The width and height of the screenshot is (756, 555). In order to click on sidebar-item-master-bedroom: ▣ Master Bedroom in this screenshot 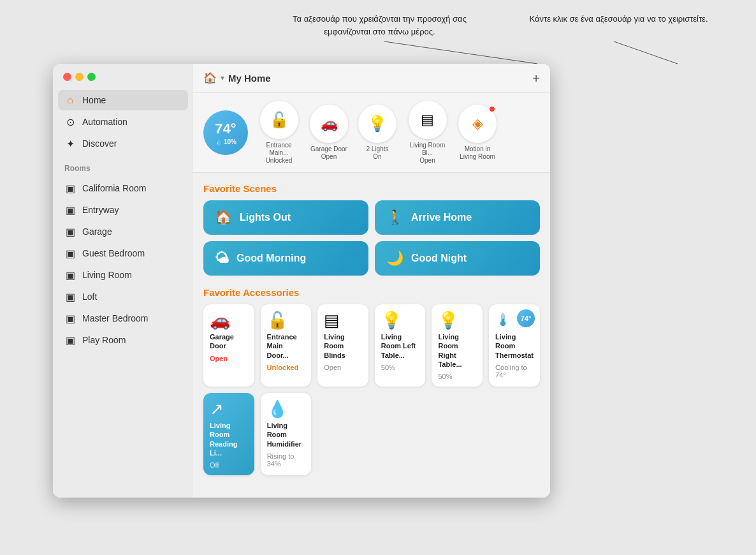, I will do `click(123, 318)`.